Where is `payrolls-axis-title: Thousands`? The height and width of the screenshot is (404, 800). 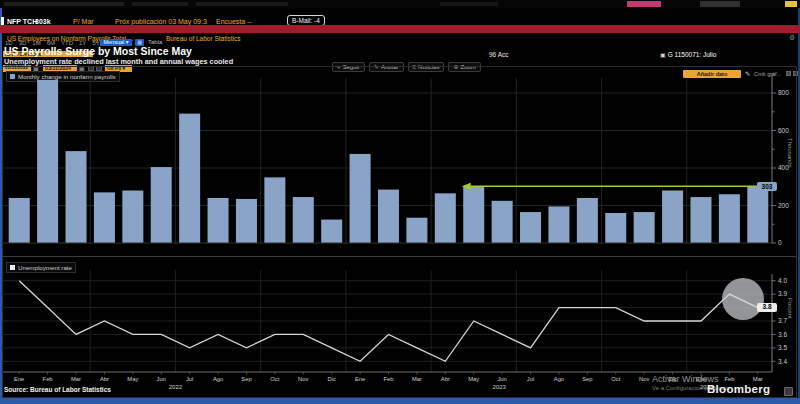 payrolls-axis-title: Thousands is located at coordinates (790, 153).